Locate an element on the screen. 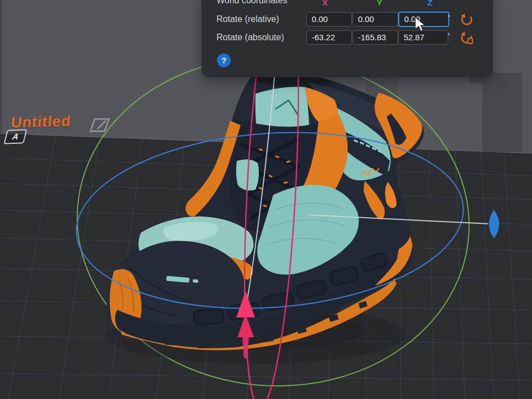  help-icon: ? is located at coordinates (224, 61).